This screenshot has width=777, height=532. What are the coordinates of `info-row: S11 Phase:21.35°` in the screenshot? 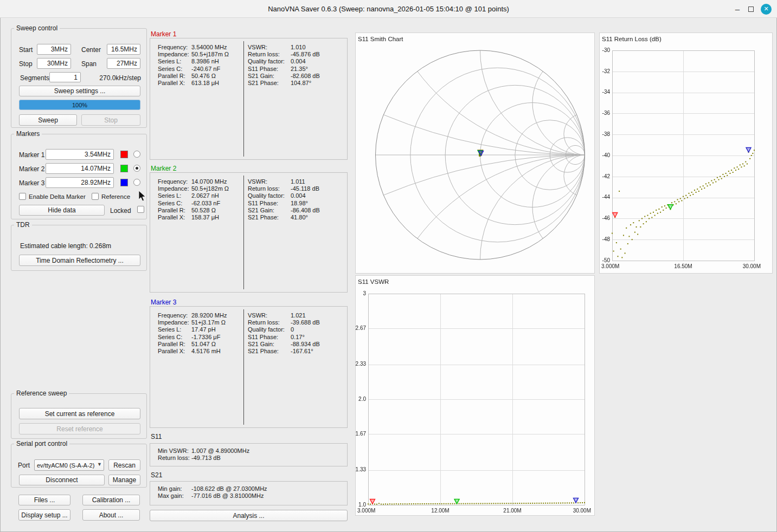 It's located at (284, 69).